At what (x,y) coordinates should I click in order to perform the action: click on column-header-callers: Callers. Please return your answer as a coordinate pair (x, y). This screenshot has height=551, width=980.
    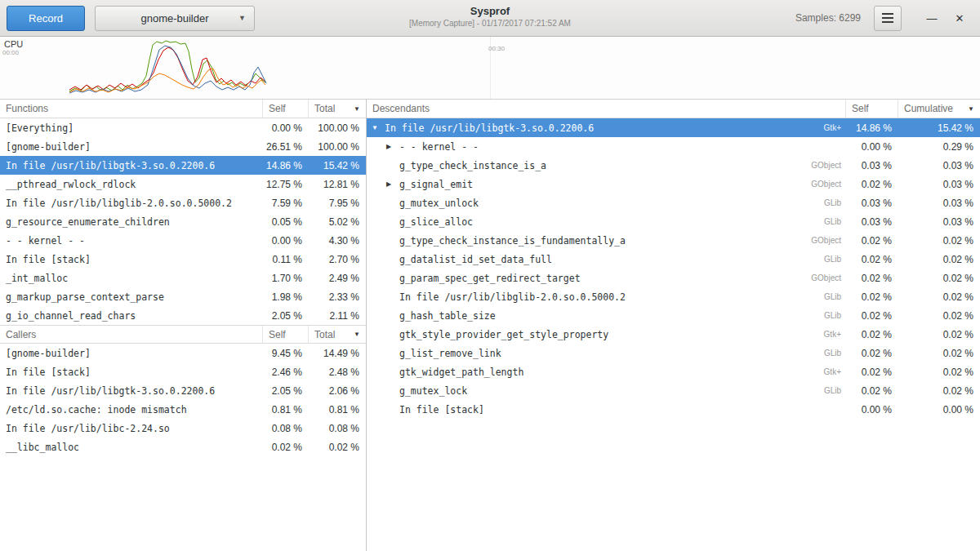
    Looking at the image, I should click on (131, 335).